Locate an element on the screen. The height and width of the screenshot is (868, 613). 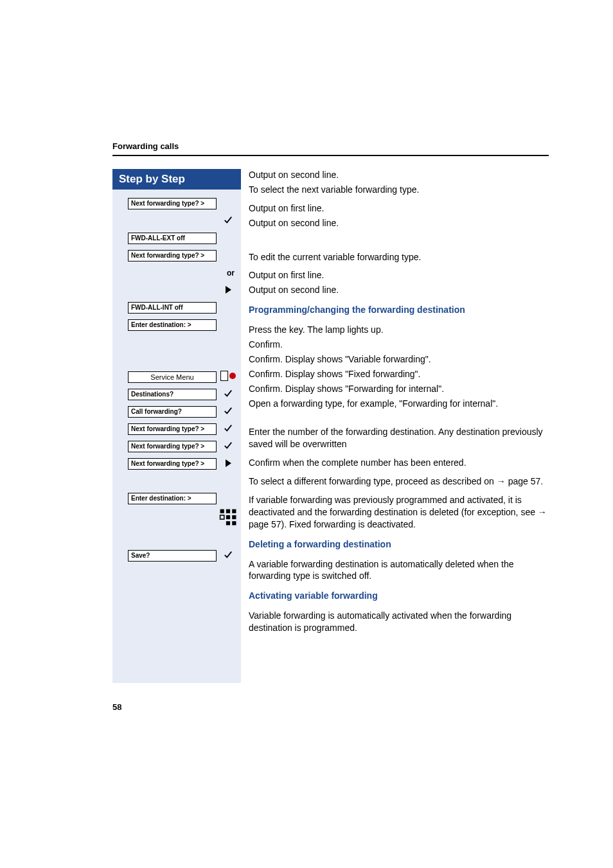
display-enter-destination-2: Enter destination: > is located at coordinates (172, 499).